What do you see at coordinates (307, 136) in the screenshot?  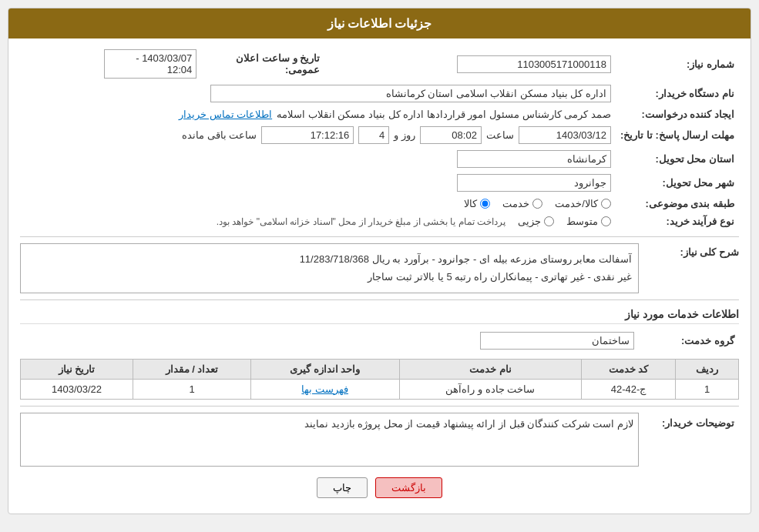 I see `remaining-time-field: 17:12:16` at bounding box center [307, 136].